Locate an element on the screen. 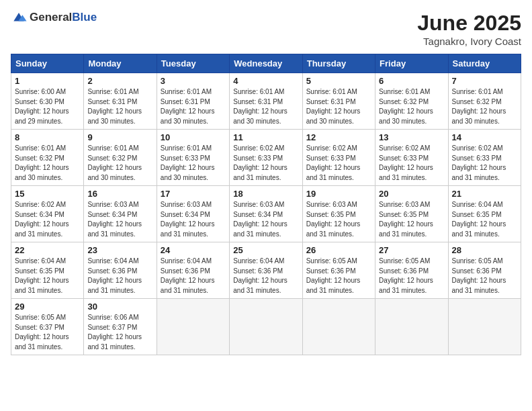 This screenshot has height=411, width=532. col-sunday: Sunday is located at coordinates (48, 64).